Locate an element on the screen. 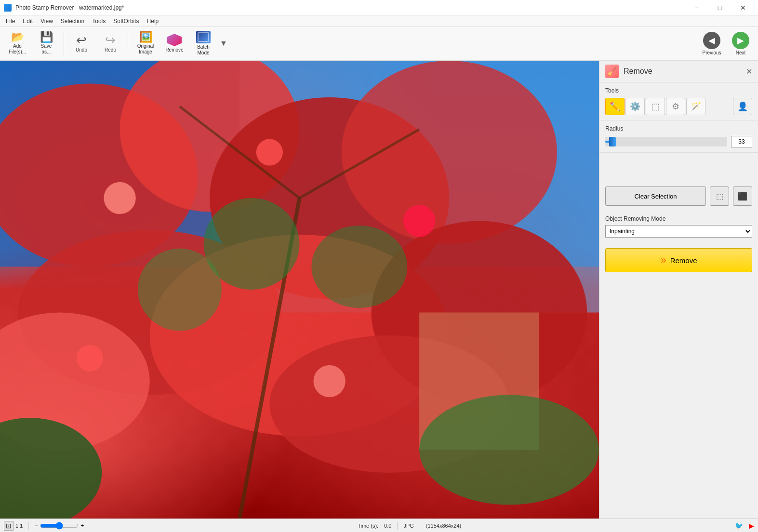 The width and height of the screenshot is (758, 532). mode-select: Inpainting Content-Aware Fill Exemplar-B… is located at coordinates (678, 231).